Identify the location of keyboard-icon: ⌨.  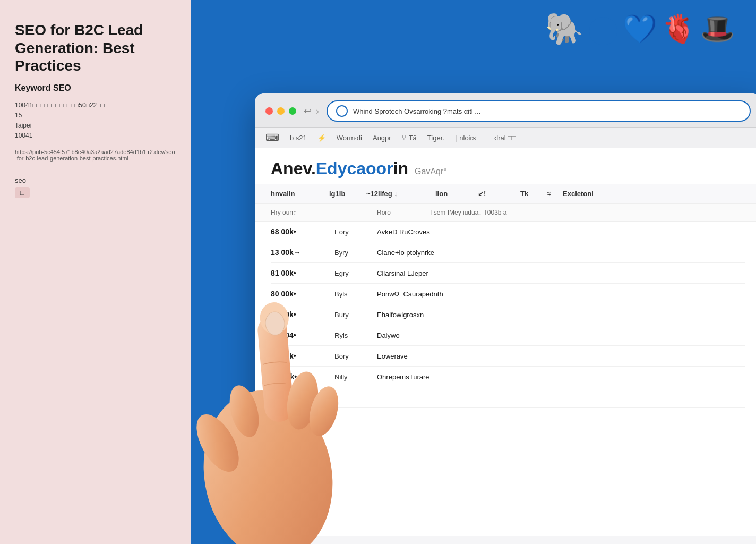
(272, 138).